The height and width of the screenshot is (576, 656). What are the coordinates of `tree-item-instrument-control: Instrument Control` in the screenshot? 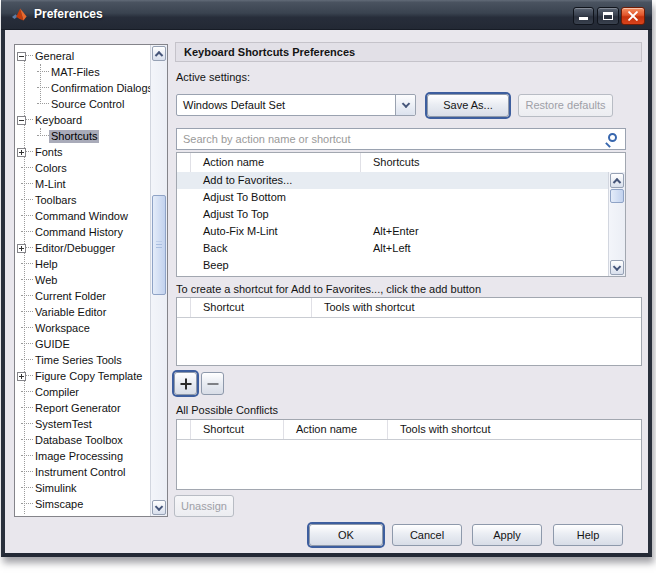 It's located at (82, 472).